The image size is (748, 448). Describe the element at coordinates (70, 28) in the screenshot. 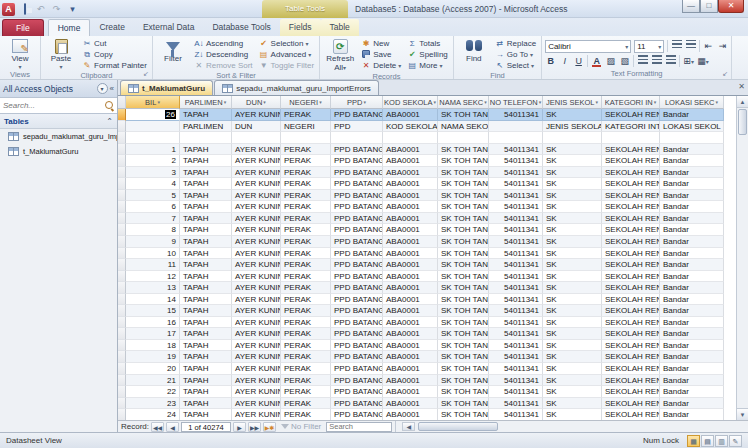

I see `ribbon-tab-home: Home` at that location.